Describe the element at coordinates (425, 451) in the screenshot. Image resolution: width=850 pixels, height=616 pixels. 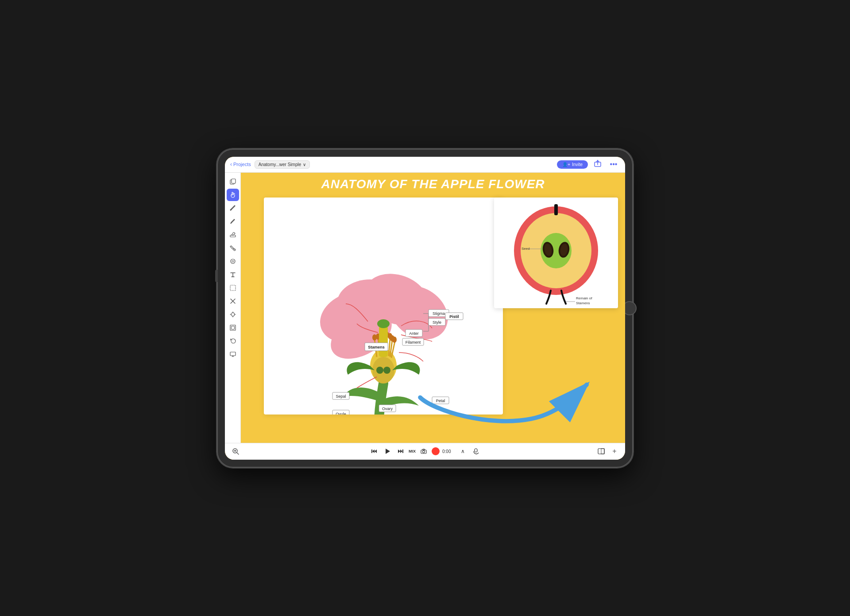
I see `bottom-center-controls: MIX 0:00 ∧` at that location.